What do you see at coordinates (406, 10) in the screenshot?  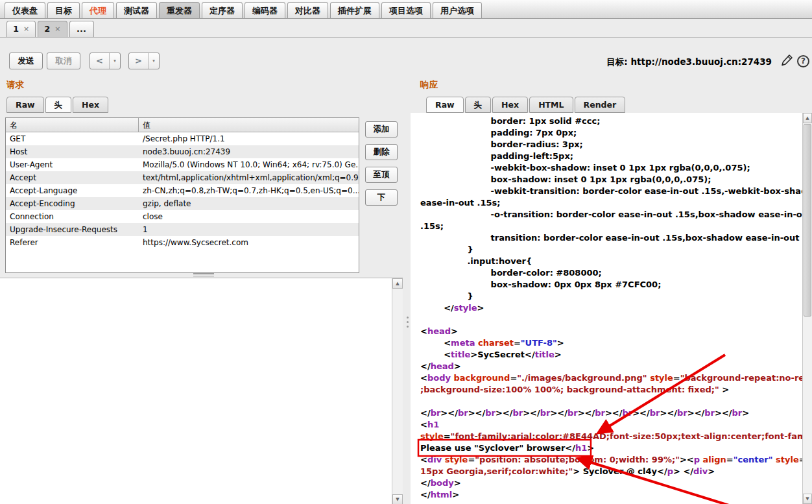 I see `main-tab-project-options: 项目选项` at bounding box center [406, 10].